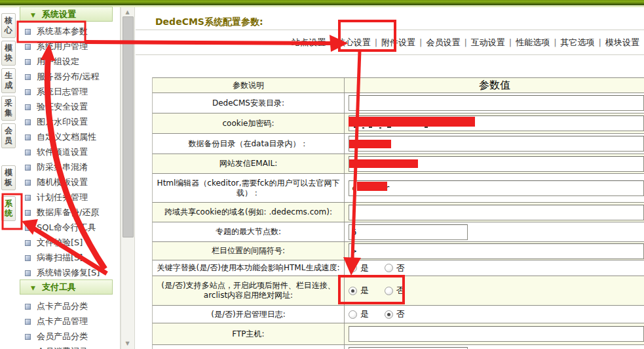 The width and height of the screenshot is (644, 349). I want to click on tab-interaction-settings: 互动设置, so click(488, 42).